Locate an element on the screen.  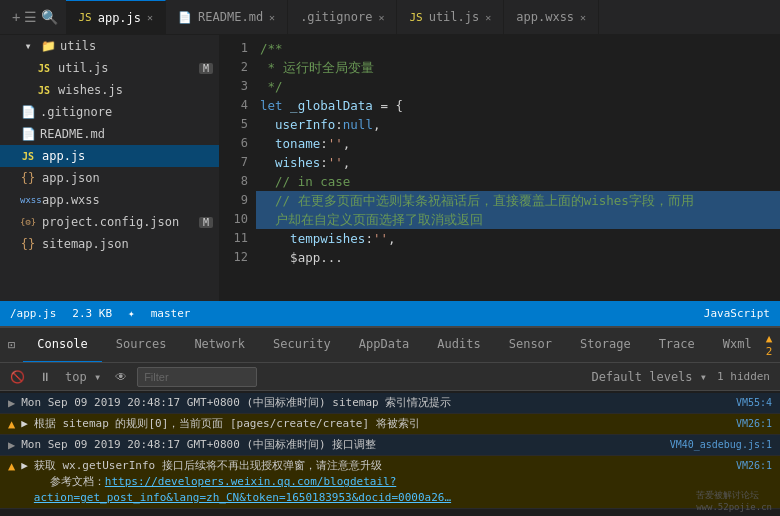
folder-icon: 📁 is located at coordinates (48, 46).